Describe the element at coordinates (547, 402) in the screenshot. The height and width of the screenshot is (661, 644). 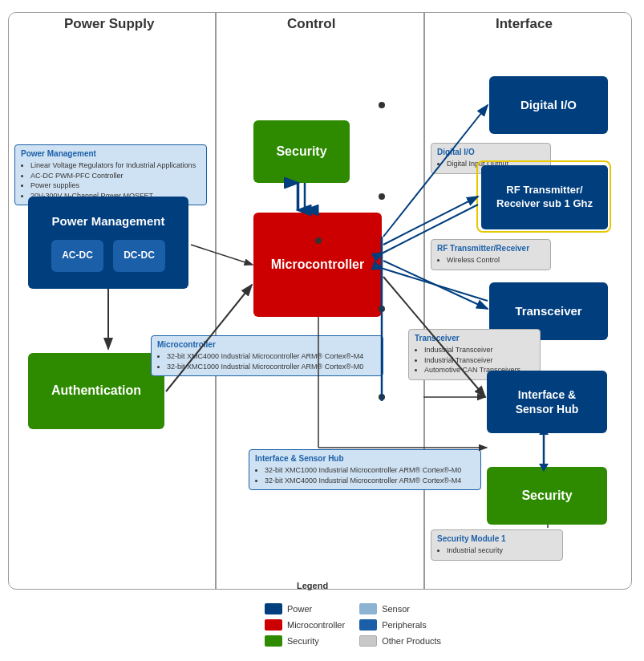
I see `ish-block-label: Interface &Sensor Hub` at that location.